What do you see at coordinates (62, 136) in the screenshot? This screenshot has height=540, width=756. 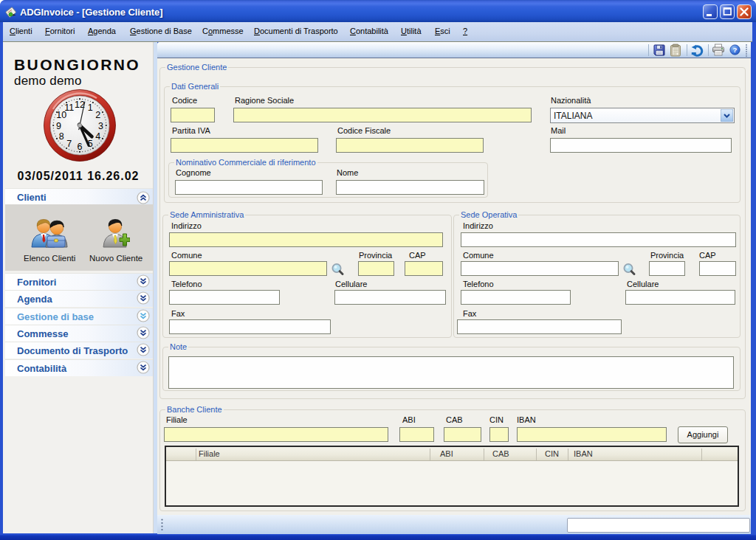 I see `svg-text: 8` at bounding box center [62, 136].